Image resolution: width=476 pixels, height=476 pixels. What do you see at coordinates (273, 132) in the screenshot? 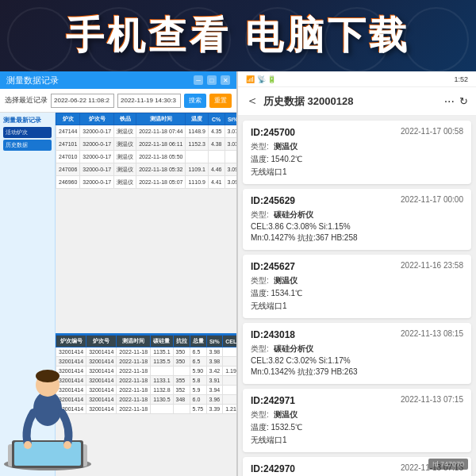
I see `card-id-1: ID:245700` at bounding box center [273, 132].